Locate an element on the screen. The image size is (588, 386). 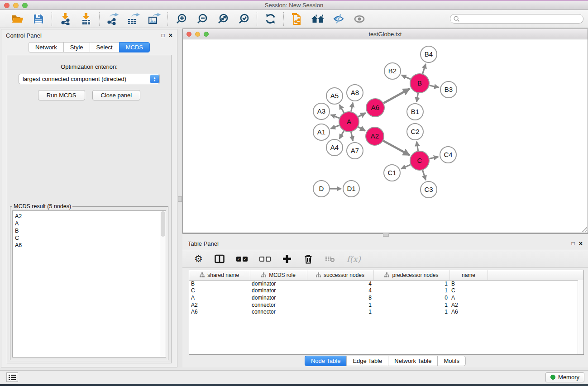
graph-node-B2: B2 is located at coordinates (392, 71).